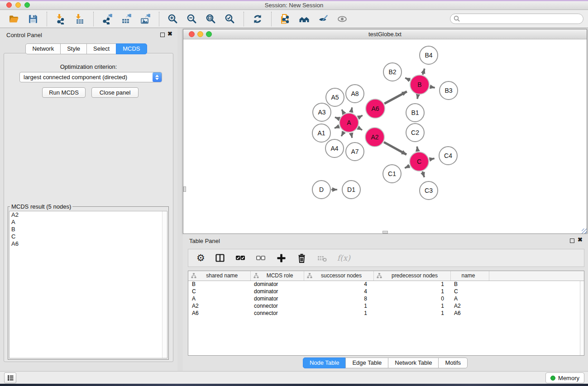  Describe the element at coordinates (165, 285) in the screenshot. I see `list-scrollbar` at that location.